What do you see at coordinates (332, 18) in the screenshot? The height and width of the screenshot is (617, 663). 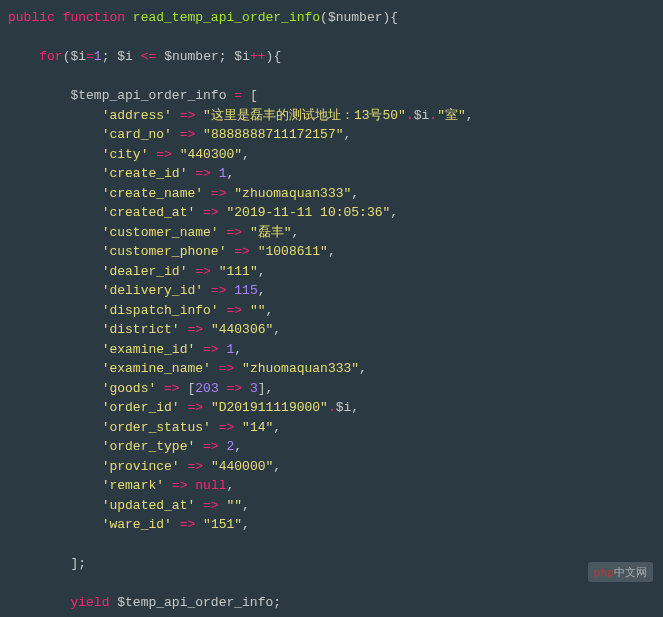 I see `fn-declaration: public function read_temp_api_order_info…` at bounding box center [332, 18].